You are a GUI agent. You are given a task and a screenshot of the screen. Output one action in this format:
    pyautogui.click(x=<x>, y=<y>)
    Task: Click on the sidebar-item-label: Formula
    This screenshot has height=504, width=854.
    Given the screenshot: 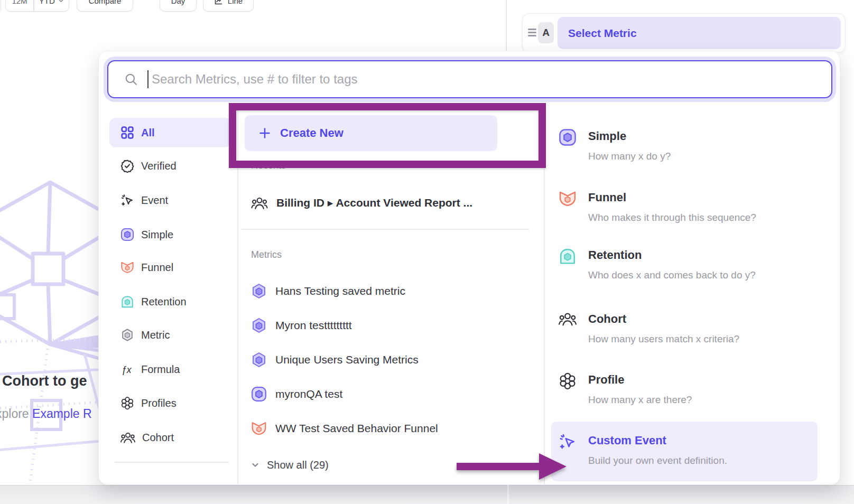 What is the action you would take?
    pyautogui.click(x=161, y=370)
    